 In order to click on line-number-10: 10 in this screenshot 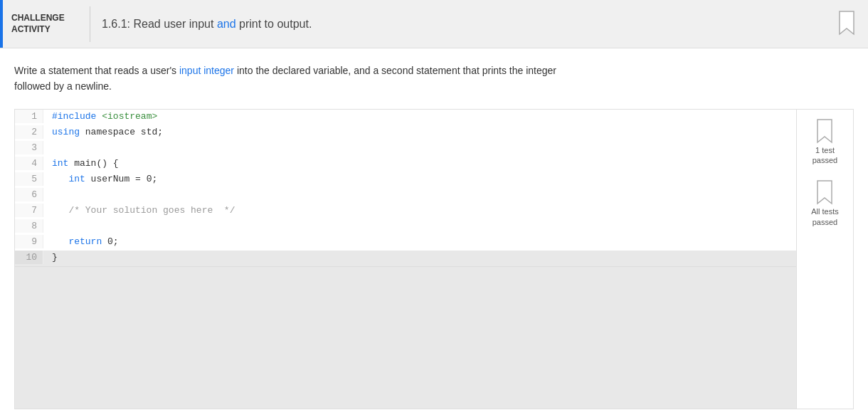, I will do `click(29, 258)`.